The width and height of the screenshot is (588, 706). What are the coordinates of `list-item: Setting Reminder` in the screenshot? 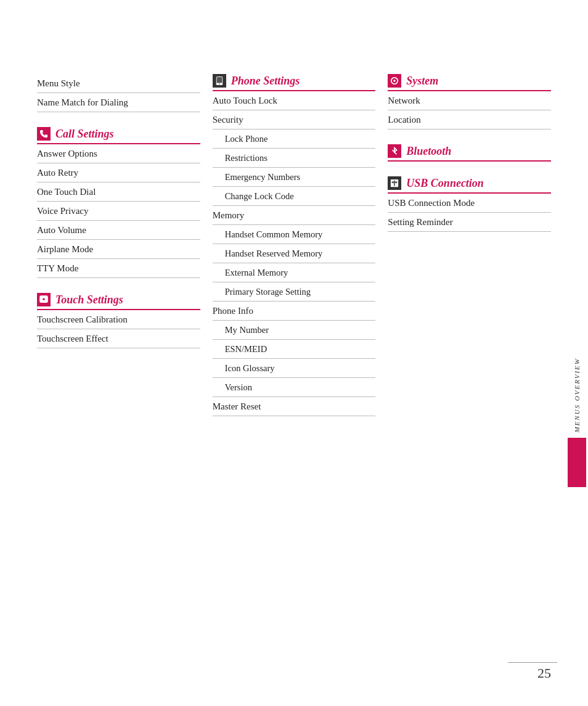 It's located at (470, 222).